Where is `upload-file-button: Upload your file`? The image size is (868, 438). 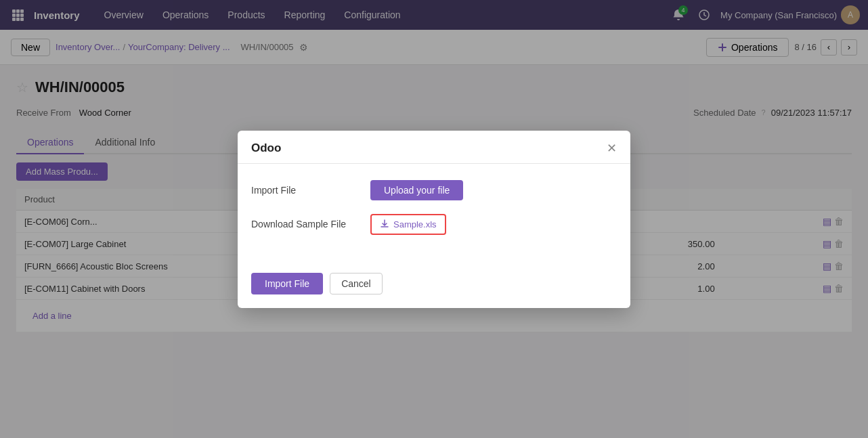 upload-file-button: Upload your file is located at coordinates (417, 190).